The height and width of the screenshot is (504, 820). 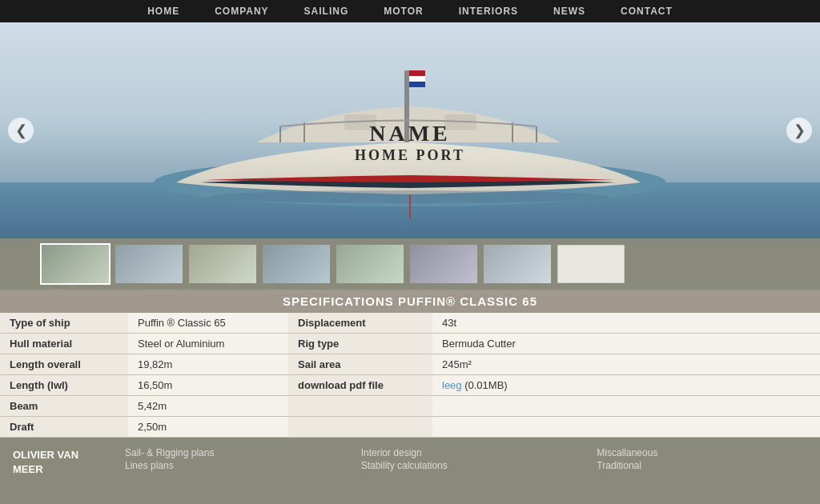 I want to click on spec-value-displacement: 43t, so click(x=626, y=323).